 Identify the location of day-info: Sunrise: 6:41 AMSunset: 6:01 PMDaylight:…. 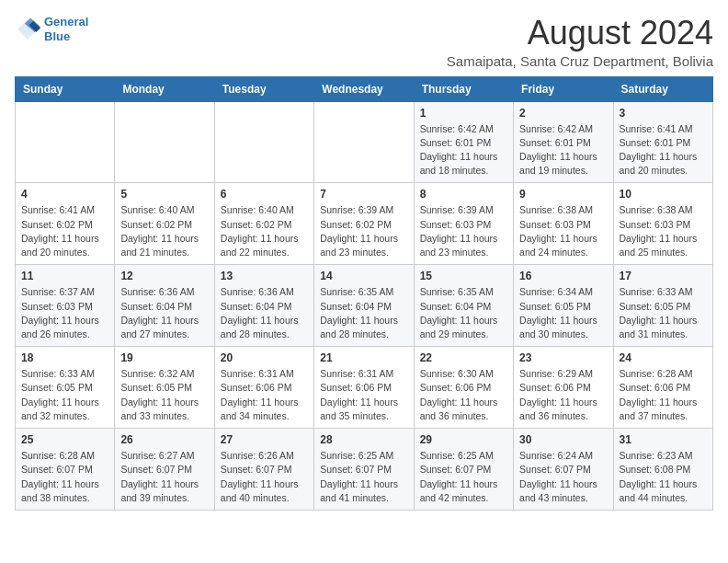
(664, 151).